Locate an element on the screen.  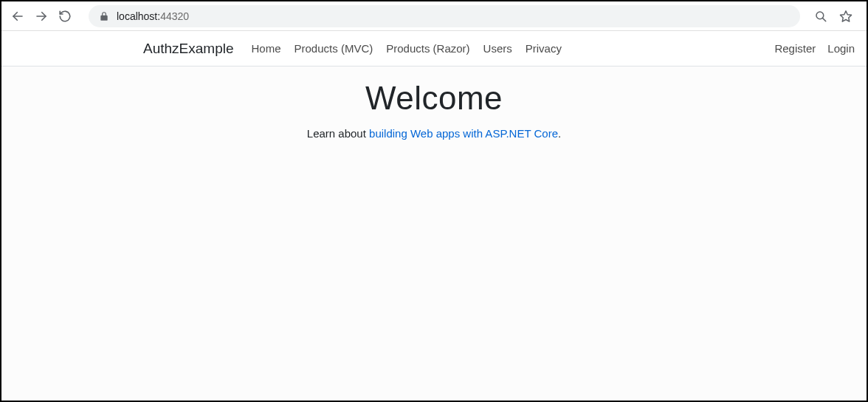
reload-icon is located at coordinates (65, 16).